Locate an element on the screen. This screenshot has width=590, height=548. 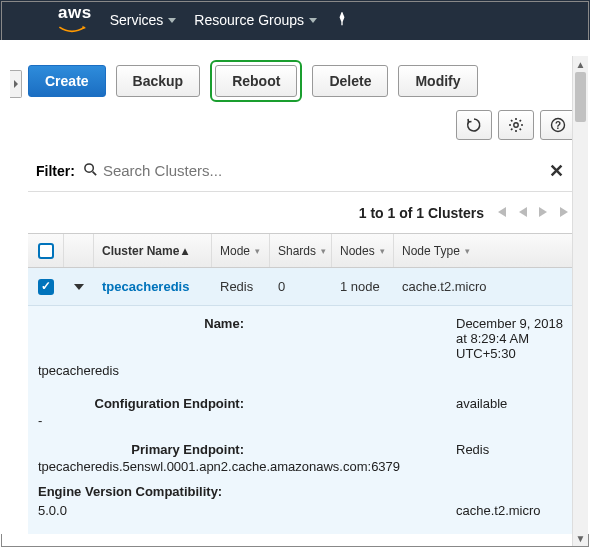
help-icon: ? is located at coordinates (558, 125).